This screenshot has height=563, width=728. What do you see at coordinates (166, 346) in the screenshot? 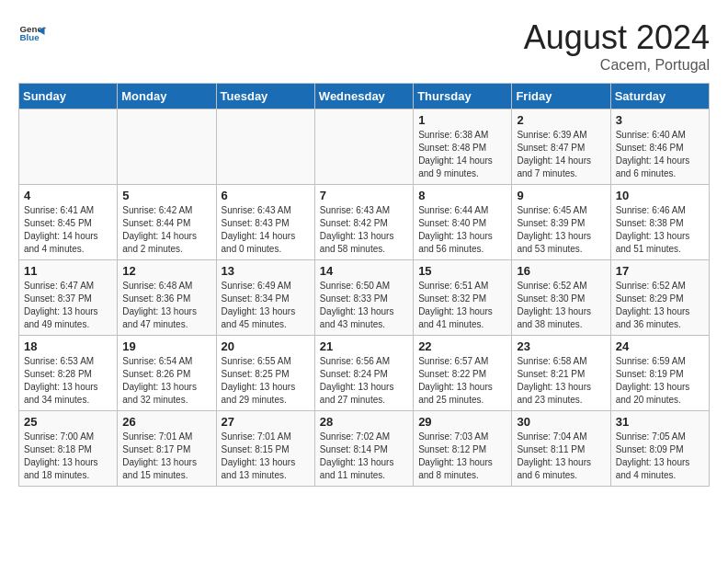
I see `day-number: 19` at bounding box center [166, 346].